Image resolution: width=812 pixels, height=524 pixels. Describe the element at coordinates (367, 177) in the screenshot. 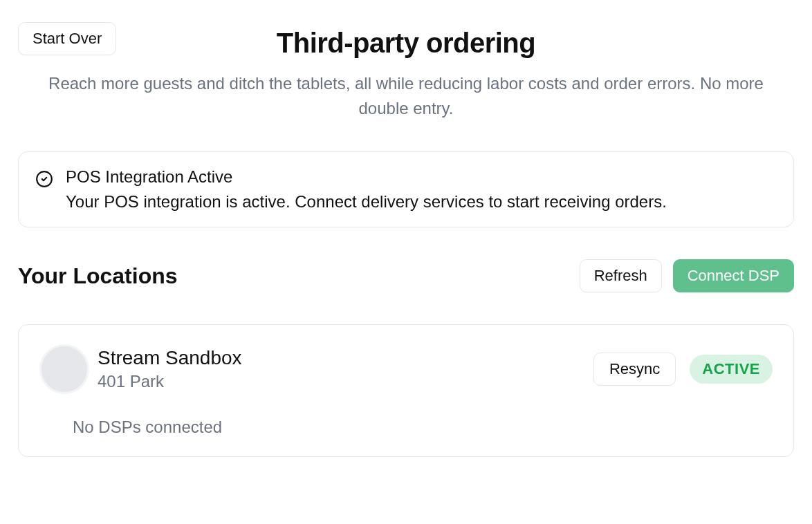

I see `alert-title: POS Integration Active` at that location.